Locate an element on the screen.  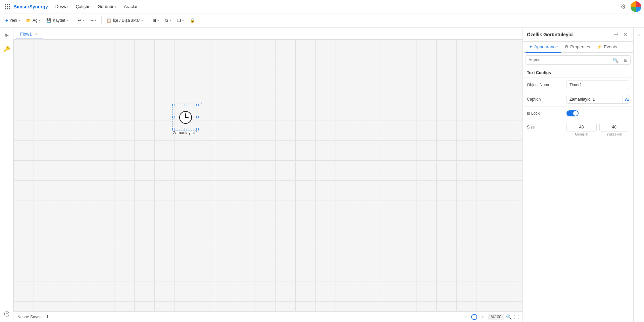
object-count-value: 1 is located at coordinates (48, 317).